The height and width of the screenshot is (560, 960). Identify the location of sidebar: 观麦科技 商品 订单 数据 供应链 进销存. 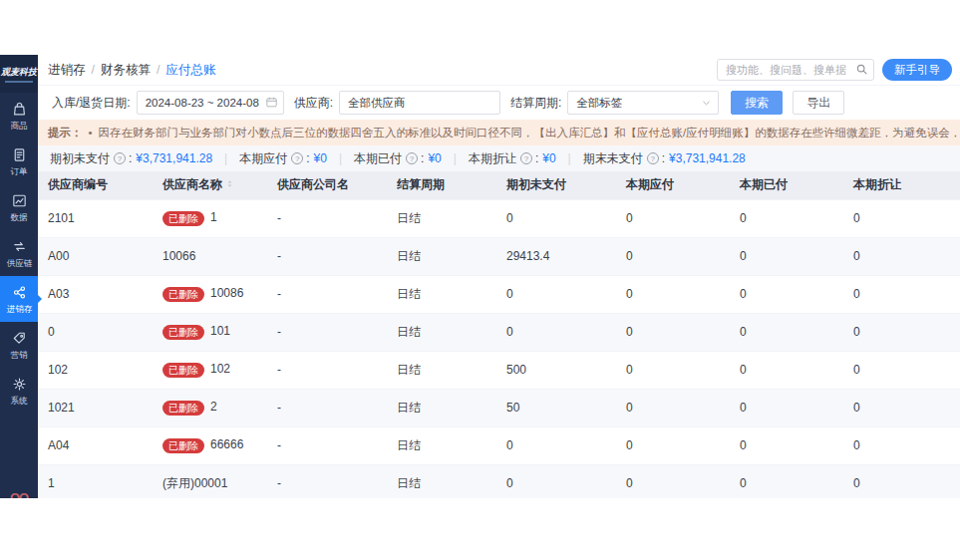
(19, 277).